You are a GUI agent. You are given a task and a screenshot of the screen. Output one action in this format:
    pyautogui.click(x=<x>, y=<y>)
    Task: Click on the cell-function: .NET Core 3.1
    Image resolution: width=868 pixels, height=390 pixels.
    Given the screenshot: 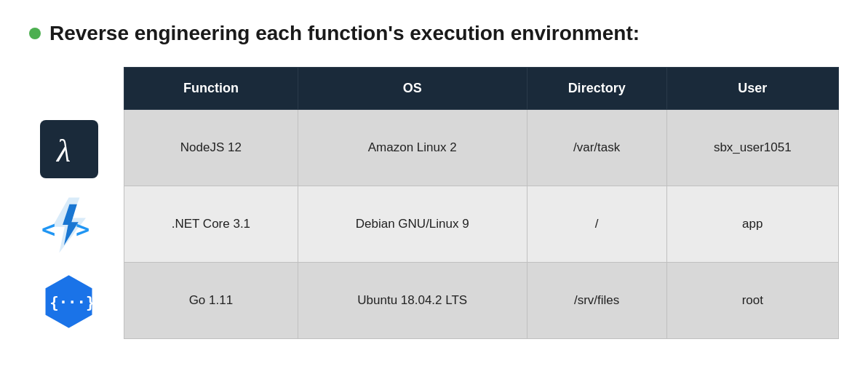 What is the action you would take?
    pyautogui.click(x=211, y=224)
    